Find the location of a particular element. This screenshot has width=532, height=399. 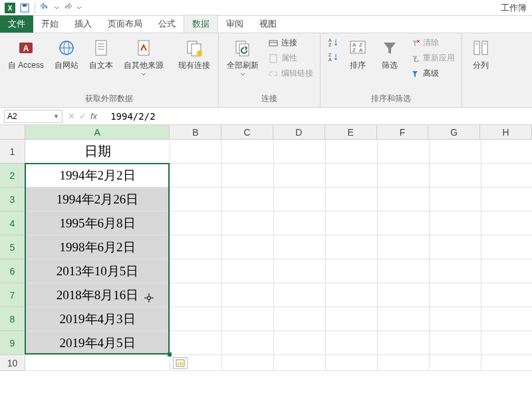

cell-D6 is located at coordinates (300, 271).